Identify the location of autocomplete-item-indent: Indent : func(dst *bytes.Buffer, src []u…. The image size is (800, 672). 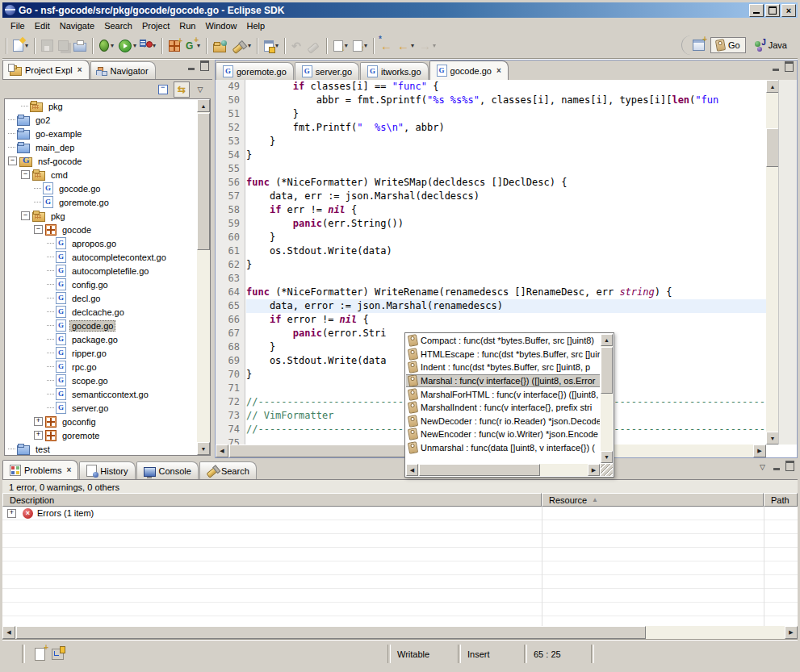
(503, 368).